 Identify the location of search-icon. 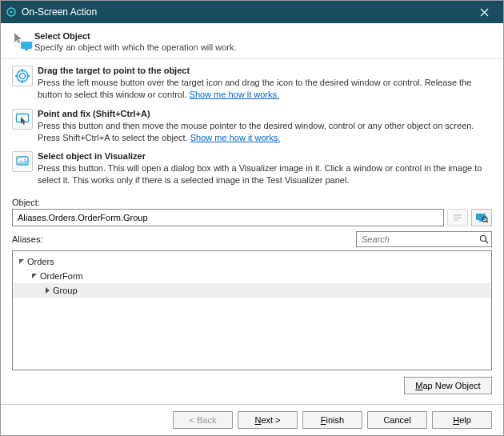
(484, 239).